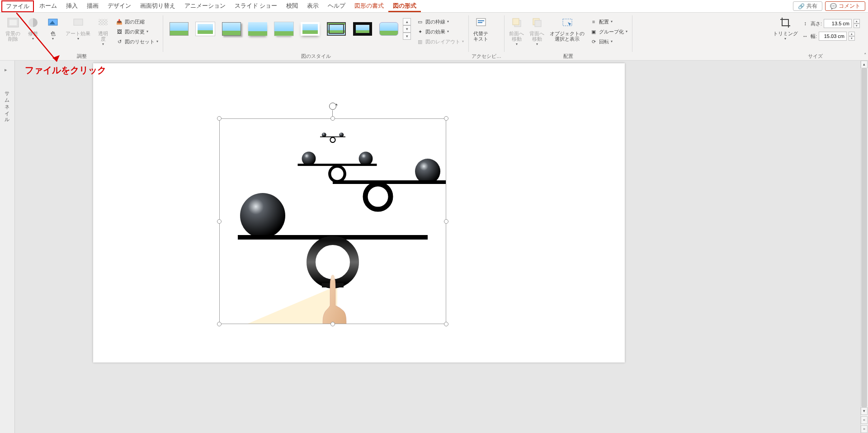  I want to click on gallery-expand: ▾, so click(407, 36).